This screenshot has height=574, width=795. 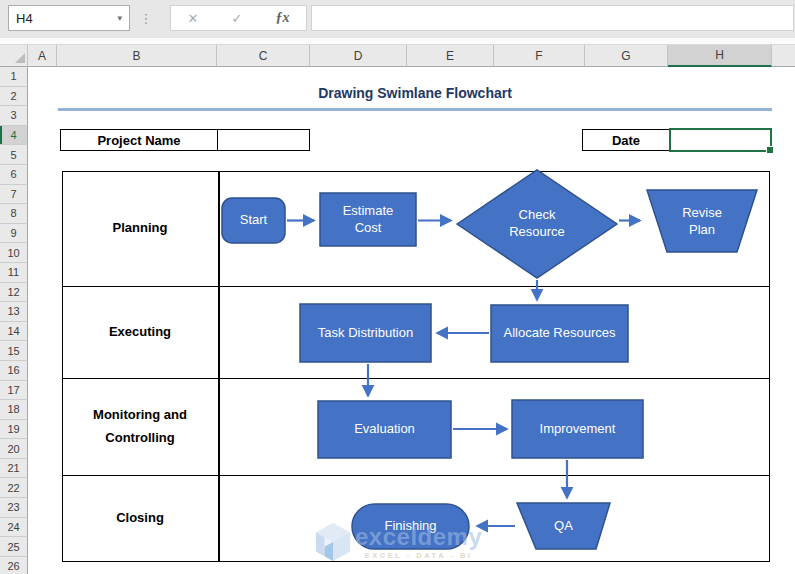 I want to click on column-header-row: ABCDEFGH, so click(x=398, y=56).